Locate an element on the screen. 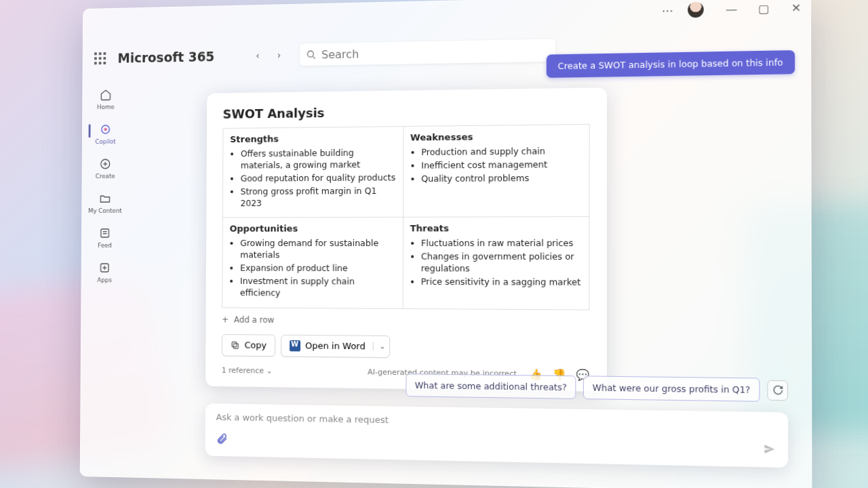  quadrant-heading: Opportunities is located at coordinates (313, 228).